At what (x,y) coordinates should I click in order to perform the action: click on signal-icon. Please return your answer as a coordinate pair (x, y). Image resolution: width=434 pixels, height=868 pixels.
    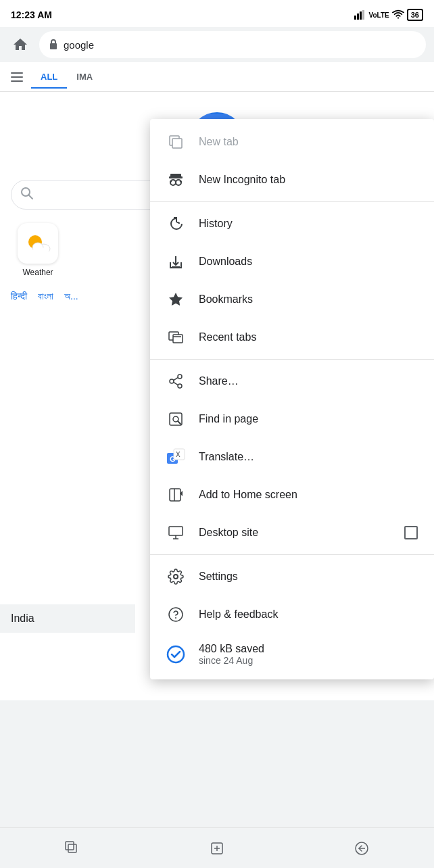
    Looking at the image, I should click on (360, 15).